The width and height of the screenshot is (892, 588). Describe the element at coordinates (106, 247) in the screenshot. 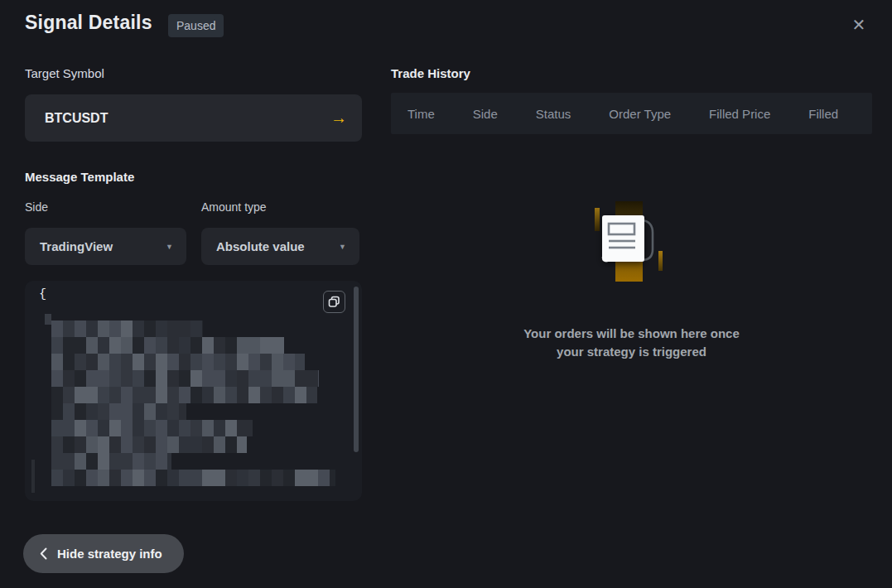

I see `side-dropdown: TradingView ▼` at that location.